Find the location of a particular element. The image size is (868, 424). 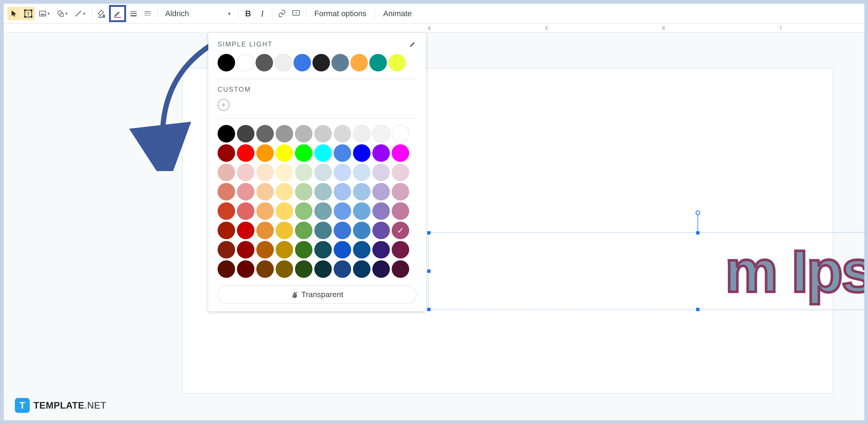

bold-button: B is located at coordinates (248, 13).